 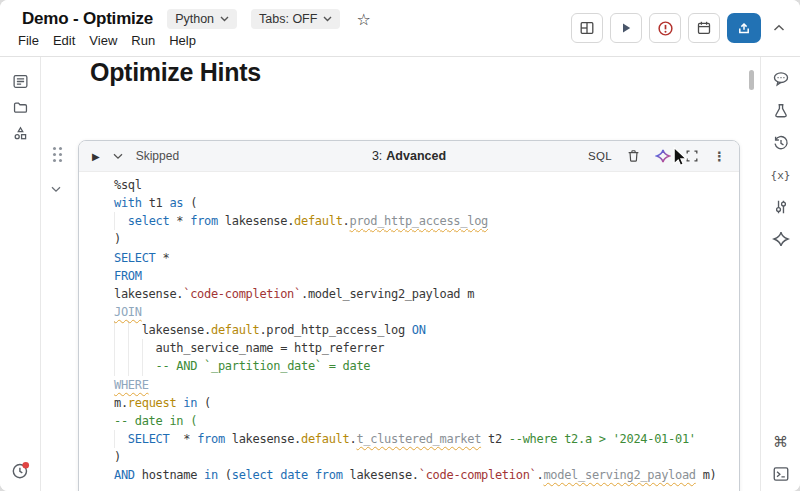 What do you see at coordinates (202, 19) in the screenshot?
I see `language-selector: Python` at bounding box center [202, 19].